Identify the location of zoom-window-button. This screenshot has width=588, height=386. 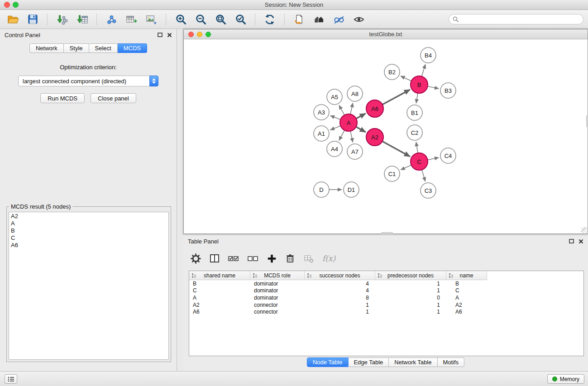
(15, 5).